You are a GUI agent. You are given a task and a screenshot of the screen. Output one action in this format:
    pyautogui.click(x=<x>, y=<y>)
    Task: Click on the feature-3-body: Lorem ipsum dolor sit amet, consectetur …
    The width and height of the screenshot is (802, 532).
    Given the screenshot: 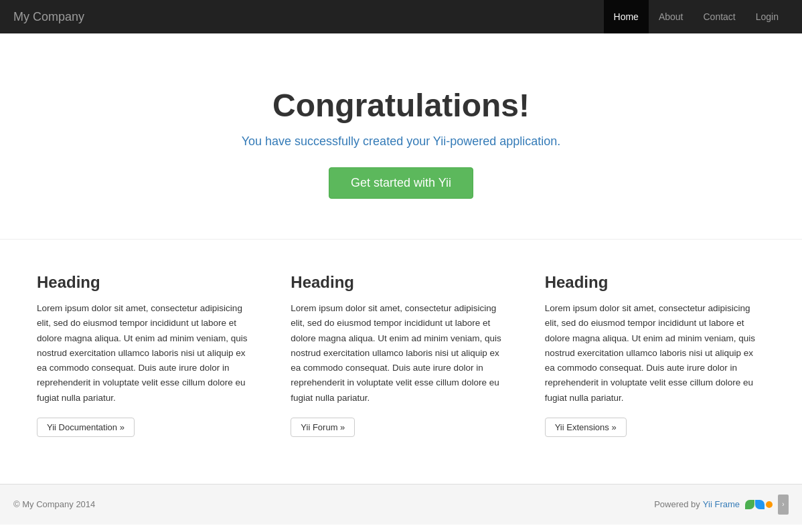 What is the action you would take?
    pyautogui.click(x=655, y=353)
    